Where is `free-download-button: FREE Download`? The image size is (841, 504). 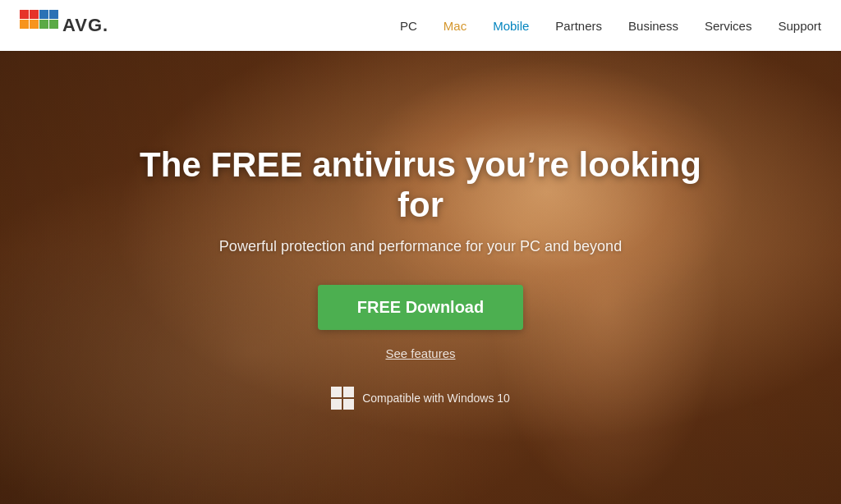 free-download-button: FREE Download is located at coordinates (420, 307).